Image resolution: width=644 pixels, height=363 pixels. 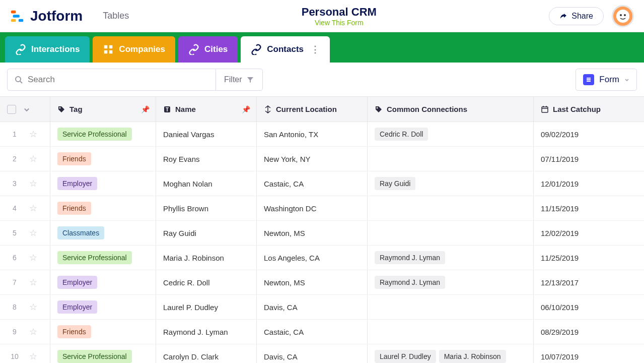 I want to click on table-row: 7☆EmployerCedric R. DollNewton, MSRaymon…, so click(x=322, y=282).